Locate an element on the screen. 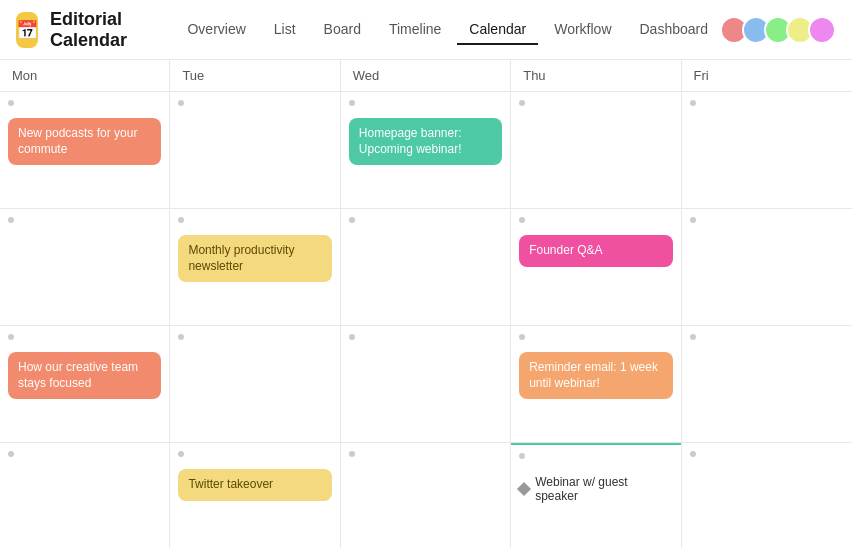 This screenshot has width=852, height=548. cal-cell-wed-1: Homepage banner: Upcoming webinar! is located at coordinates (426, 150).